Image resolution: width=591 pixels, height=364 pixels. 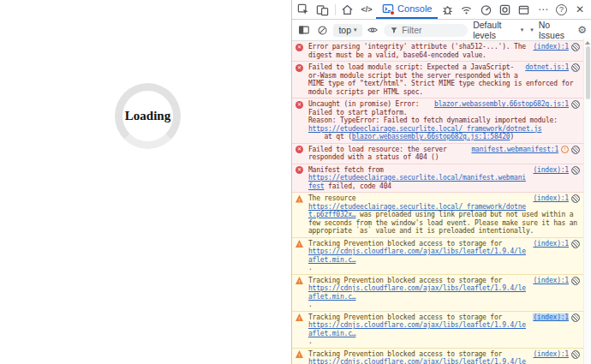 I want to click on loading-label: Loading, so click(x=147, y=116).